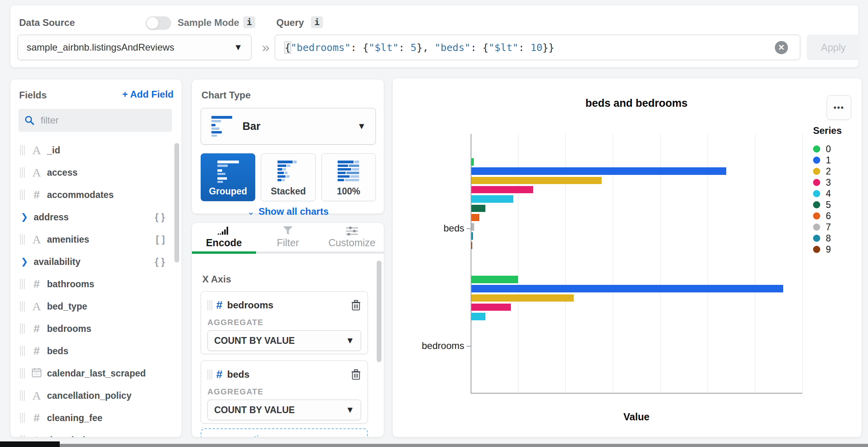 This screenshot has height=447, width=868. What do you see at coordinates (37, 239) in the screenshot?
I see `string-type-icon: A` at bounding box center [37, 239].